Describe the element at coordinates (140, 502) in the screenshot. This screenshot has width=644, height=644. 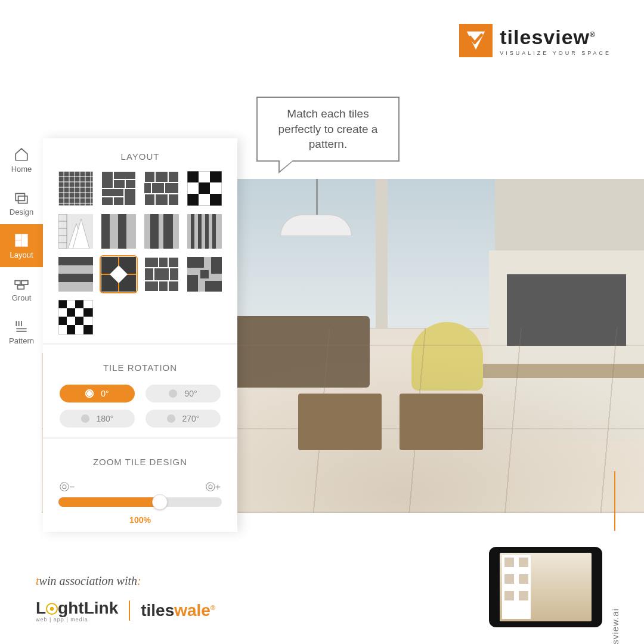
I see `zoom-slider` at that location.